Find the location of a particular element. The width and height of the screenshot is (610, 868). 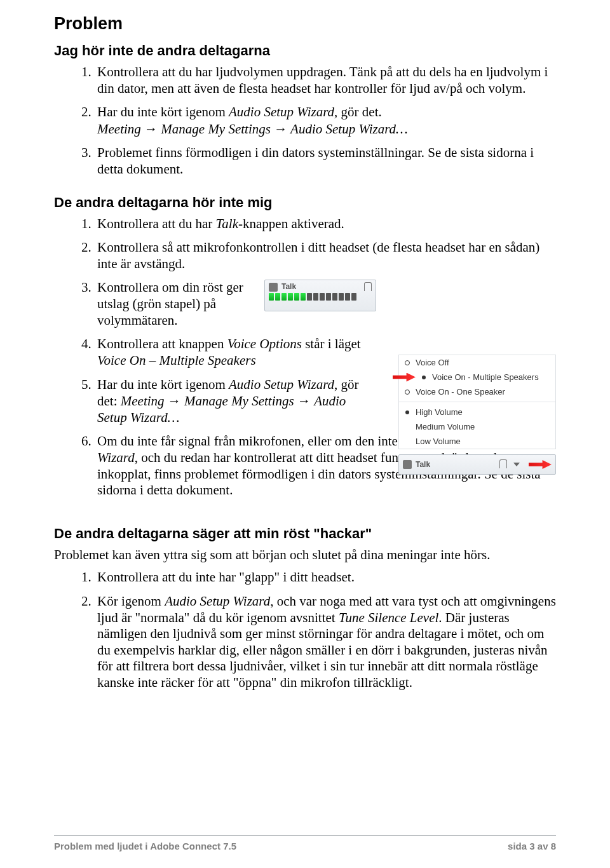

footer-right: sida 3 av 8 is located at coordinates (532, 846).